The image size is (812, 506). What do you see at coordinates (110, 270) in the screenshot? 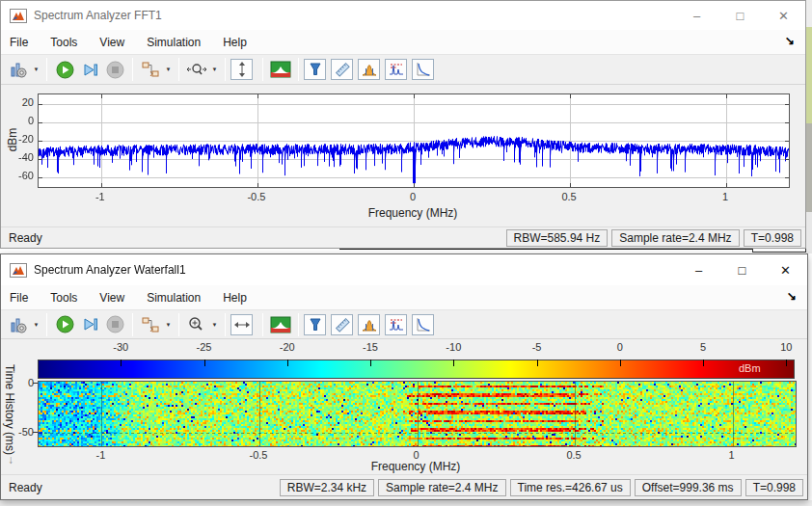
I see `window-title: Spectrum Analyzer Waterfall1` at bounding box center [110, 270].